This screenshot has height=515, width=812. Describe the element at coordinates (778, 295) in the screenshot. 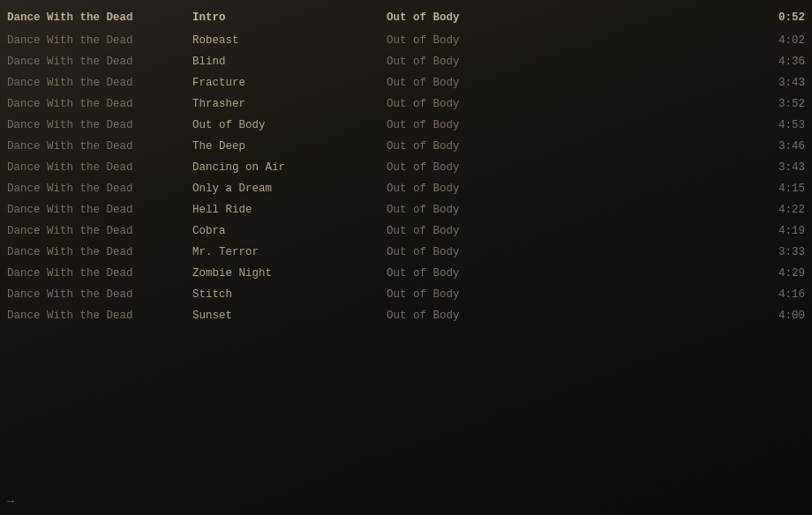

I see `track-duration: 4:16` at that location.